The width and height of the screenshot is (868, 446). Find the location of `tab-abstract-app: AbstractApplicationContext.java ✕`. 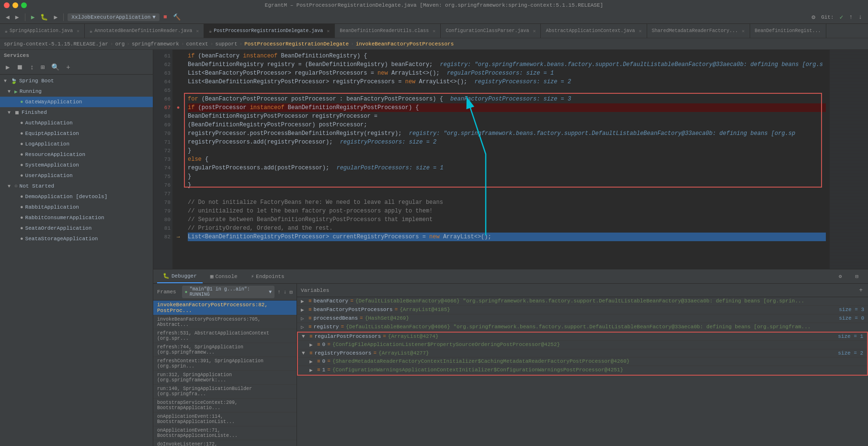

tab-abstract-app: AbstractApplicationContext.java ✕ is located at coordinates (594, 31).